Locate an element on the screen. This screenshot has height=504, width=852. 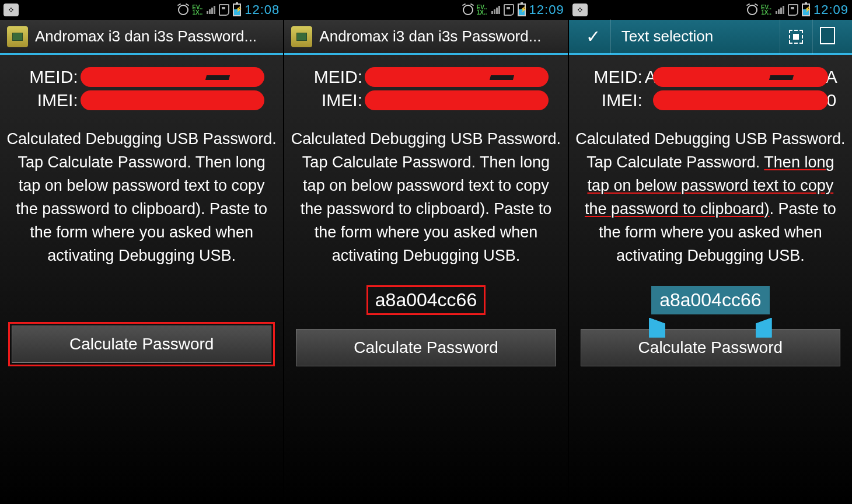
selection-handle-left is located at coordinates (657, 328).